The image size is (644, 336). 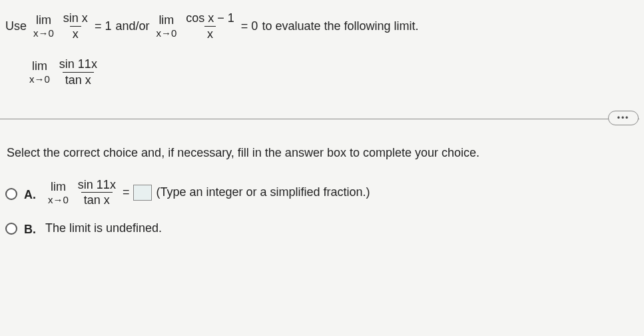 I want to click on limit-block-2: lim x→0, so click(x=166, y=27).